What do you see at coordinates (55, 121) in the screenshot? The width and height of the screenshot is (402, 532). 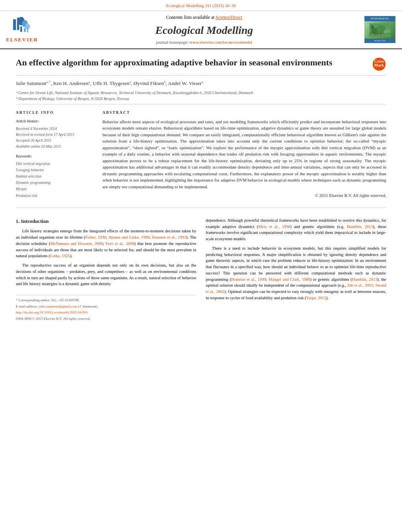 I see `article-history-title: Article history:` at bounding box center [55, 121].